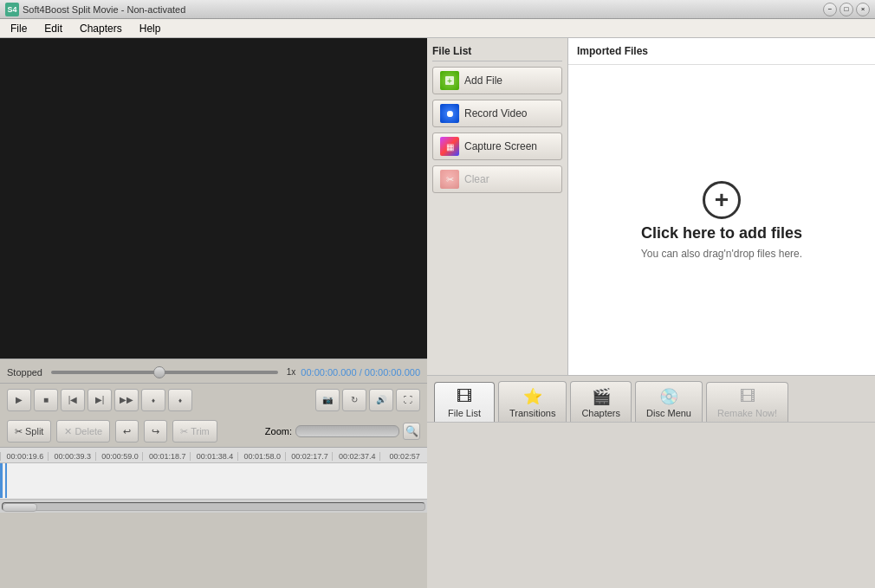 This screenshot has height=588, width=875. I want to click on menu-file: File, so click(19, 29).